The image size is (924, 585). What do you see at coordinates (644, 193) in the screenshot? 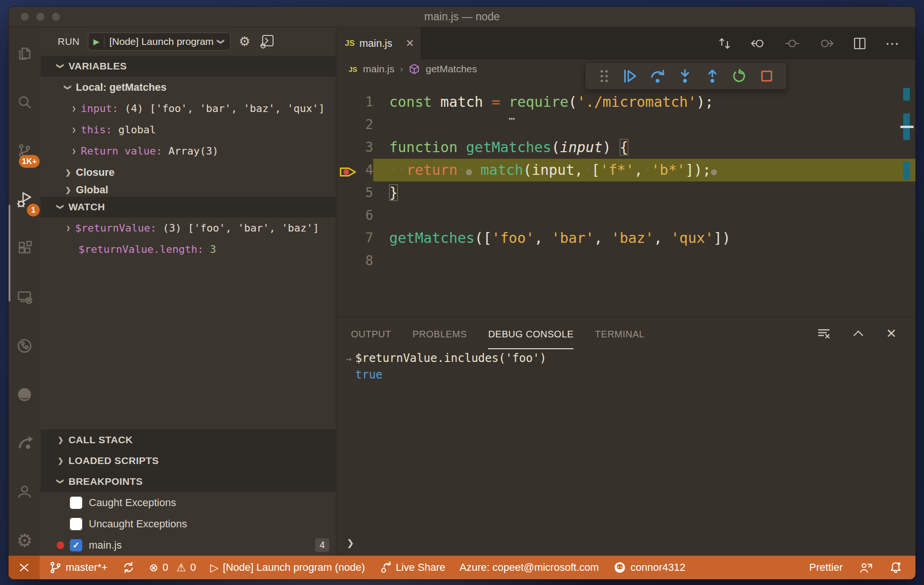
I see `code-line-text: }` at bounding box center [644, 193].